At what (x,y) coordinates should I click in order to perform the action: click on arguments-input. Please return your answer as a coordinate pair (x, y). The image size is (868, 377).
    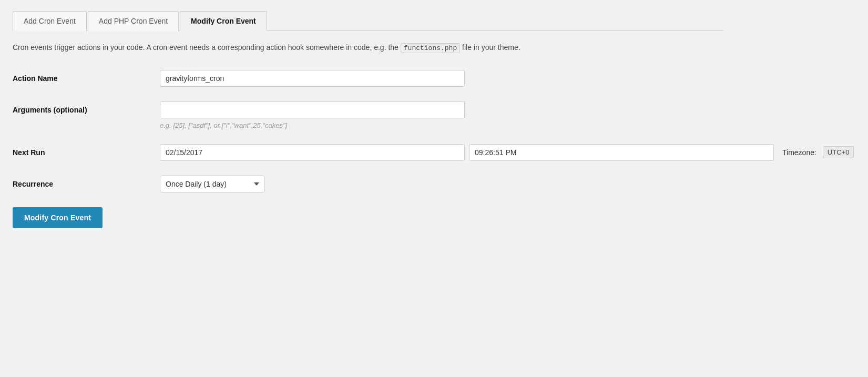
    Looking at the image, I should click on (312, 110).